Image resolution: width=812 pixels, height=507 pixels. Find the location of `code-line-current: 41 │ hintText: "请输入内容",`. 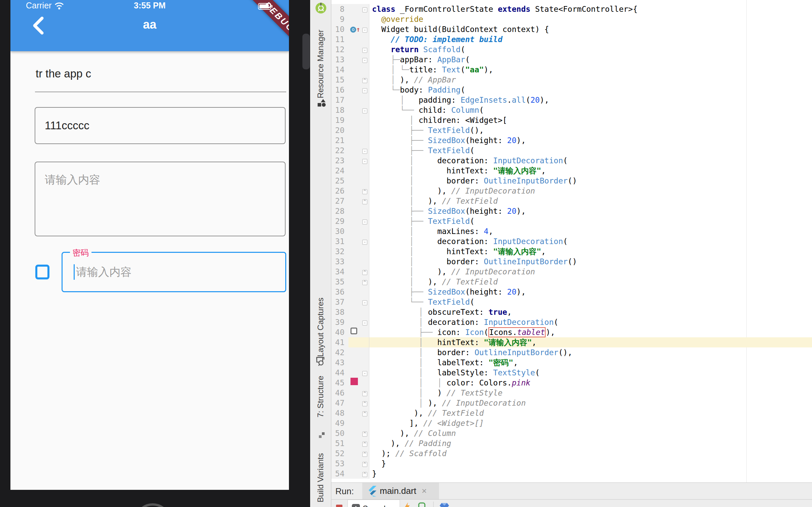

code-line-current: 41 │ hintText: "请输入内容", is located at coordinates (572, 342).